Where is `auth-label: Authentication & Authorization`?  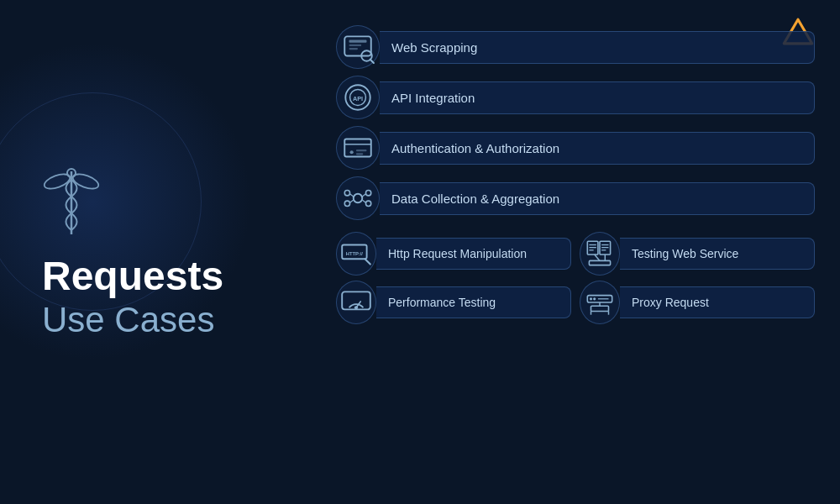 auth-label: Authentication & Authorization is located at coordinates (597, 148).